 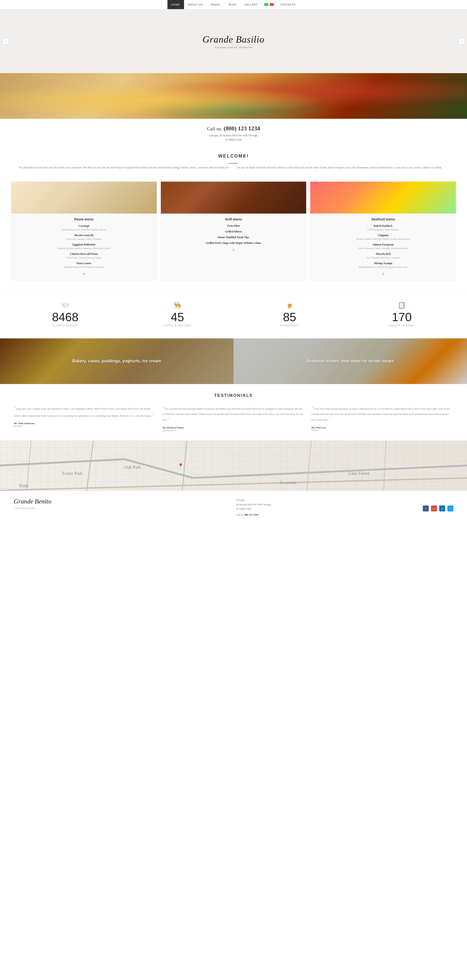 What do you see at coordinates (234, 233) in the screenshot?
I see `menu-cards-section: Pasta menu Cavatapi Smoked Mozzarella, S…` at bounding box center [234, 233].